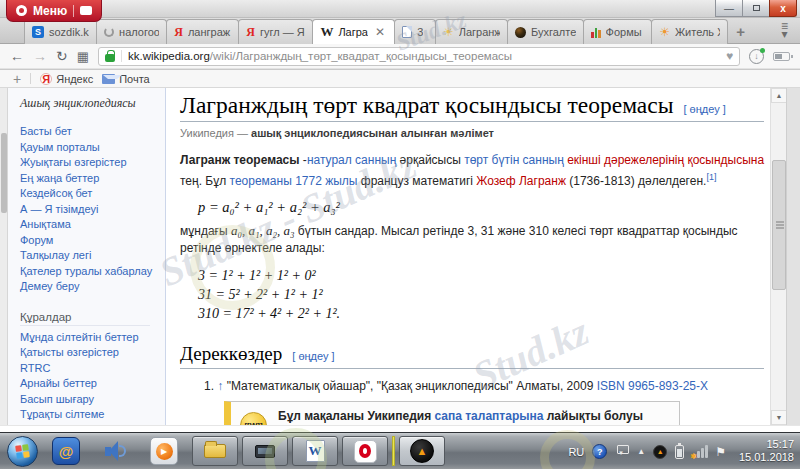  What do you see at coordinates (202, 32) in the screenshot?
I see `tab-langraj: Я ланграж т` at bounding box center [202, 32].